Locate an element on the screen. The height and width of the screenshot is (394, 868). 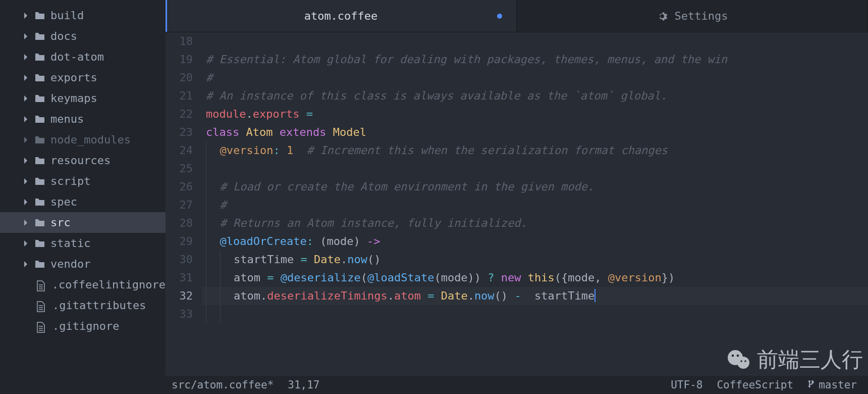
line-number: 33 is located at coordinates (179, 314).